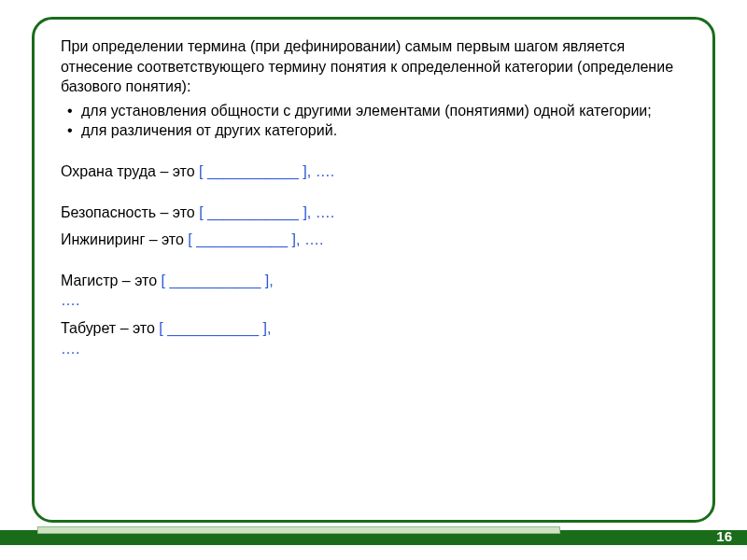 Image resolution: width=747 pixels, height=560 pixels. What do you see at coordinates (374, 213) in the screenshot?
I see `example-line: Безопасность – это [ ___________ ], ….` at bounding box center [374, 213].